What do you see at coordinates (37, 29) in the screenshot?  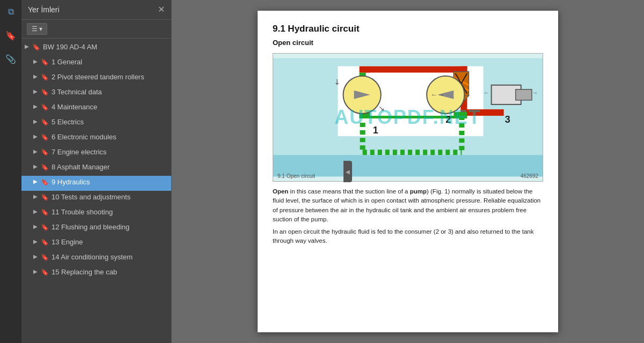 I see `sidebar-filter-button: ☰ ▾` at bounding box center [37, 29].